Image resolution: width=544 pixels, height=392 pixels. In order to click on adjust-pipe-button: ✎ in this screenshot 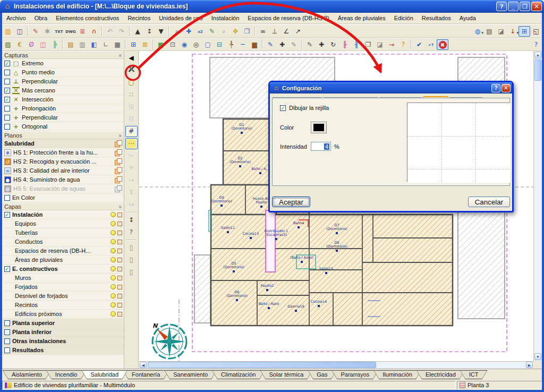, I will do `click(294, 45)`.